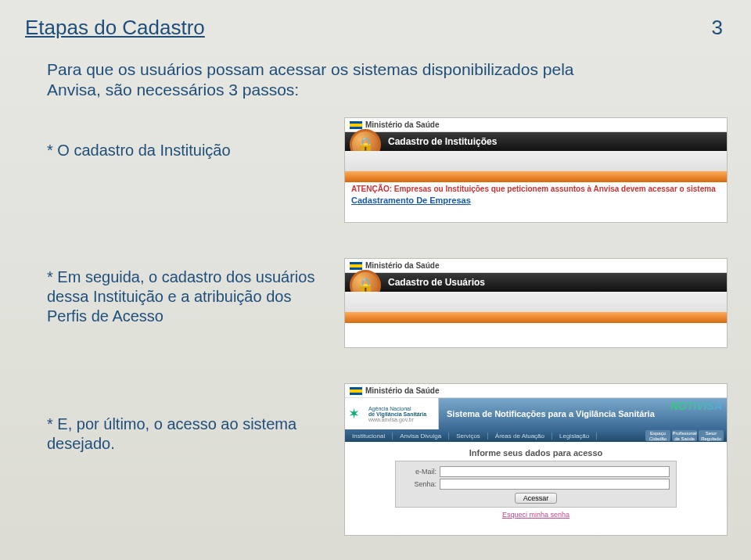 This screenshot has height=560, width=751. What do you see at coordinates (469, 436) in the screenshot?
I see `tab-servicos: Serviços` at bounding box center [469, 436].